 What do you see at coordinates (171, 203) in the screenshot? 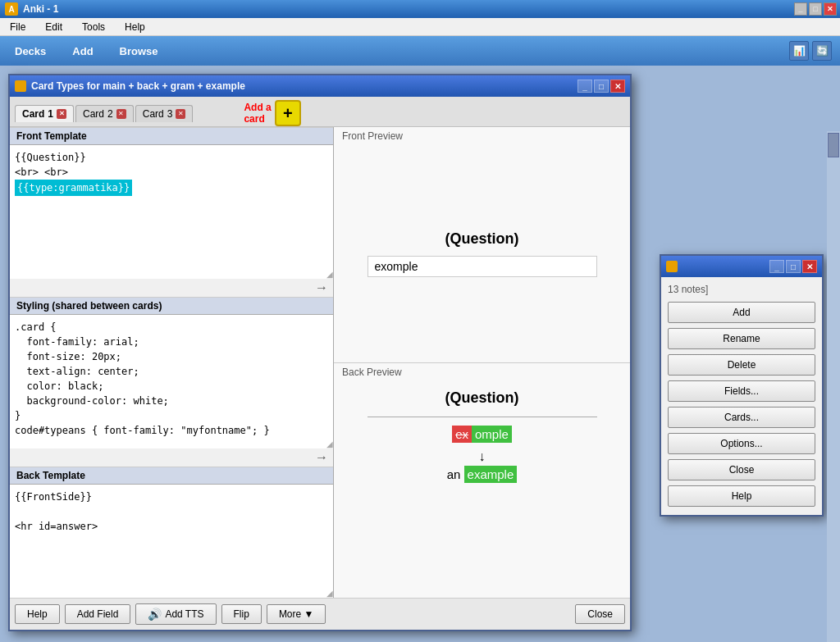
I see `front-template-panel: Front Template {{Question}} <br> <br> {{…` at bounding box center [171, 203].